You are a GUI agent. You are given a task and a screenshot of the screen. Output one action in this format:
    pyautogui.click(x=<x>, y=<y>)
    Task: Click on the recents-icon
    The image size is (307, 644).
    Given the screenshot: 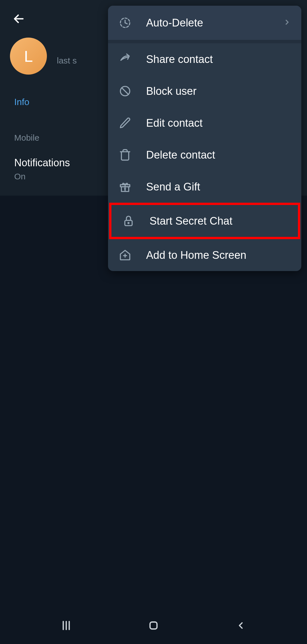 What is the action you would take?
    pyautogui.click(x=66, y=625)
    